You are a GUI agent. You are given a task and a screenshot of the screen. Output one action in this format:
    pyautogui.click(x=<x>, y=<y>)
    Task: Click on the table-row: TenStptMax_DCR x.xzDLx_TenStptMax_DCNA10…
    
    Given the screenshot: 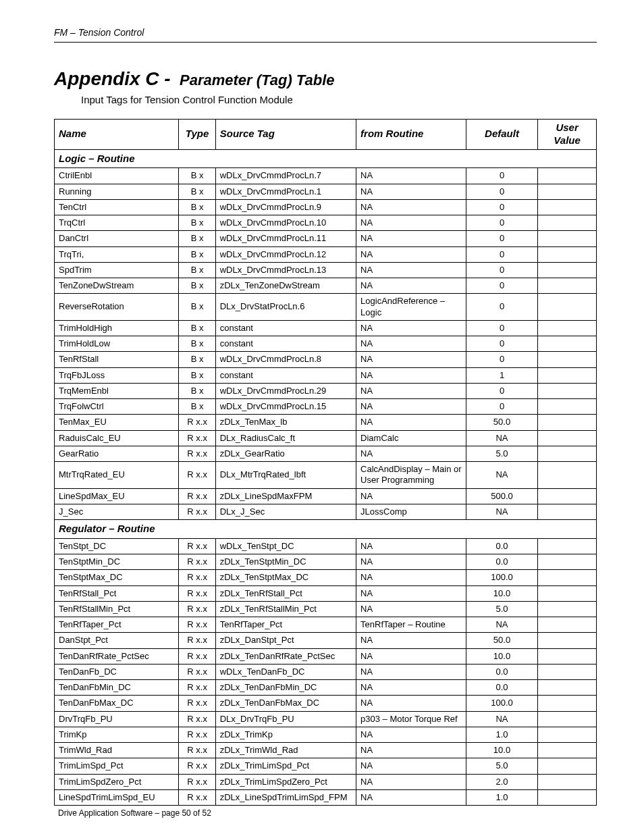 What is the action you would take?
    pyautogui.click(x=325, y=578)
    